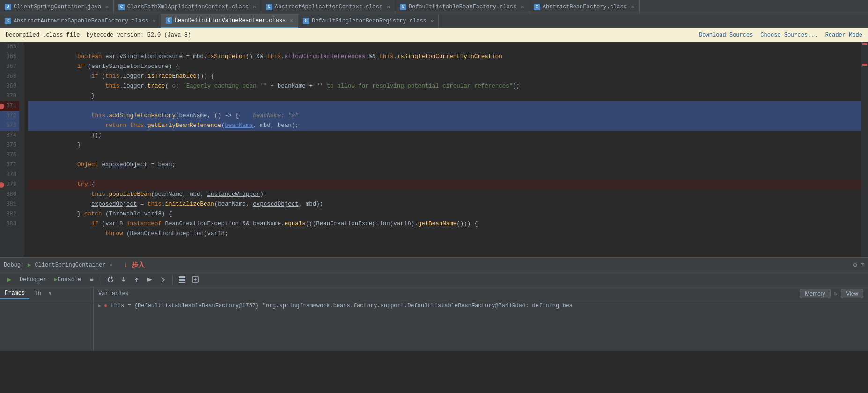 This screenshot has height=393, width=868. What do you see at coordinates (81, 21) in the screenshot?
I see `tab-label: AbstractAutowireCapableBeanFactory.class` at bounding box center [81, 21].